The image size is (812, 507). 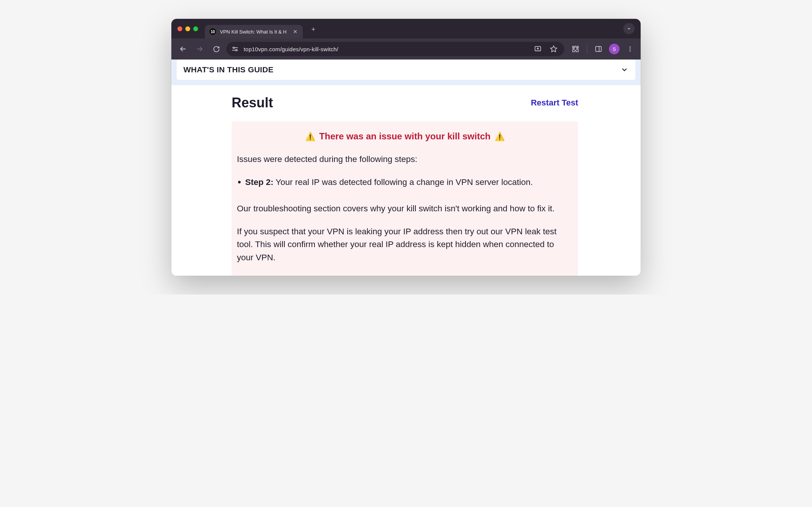 I want to click on url-text: top10vpn.com/guides/vpn-kill-switch/, so click(x=386, y=49).